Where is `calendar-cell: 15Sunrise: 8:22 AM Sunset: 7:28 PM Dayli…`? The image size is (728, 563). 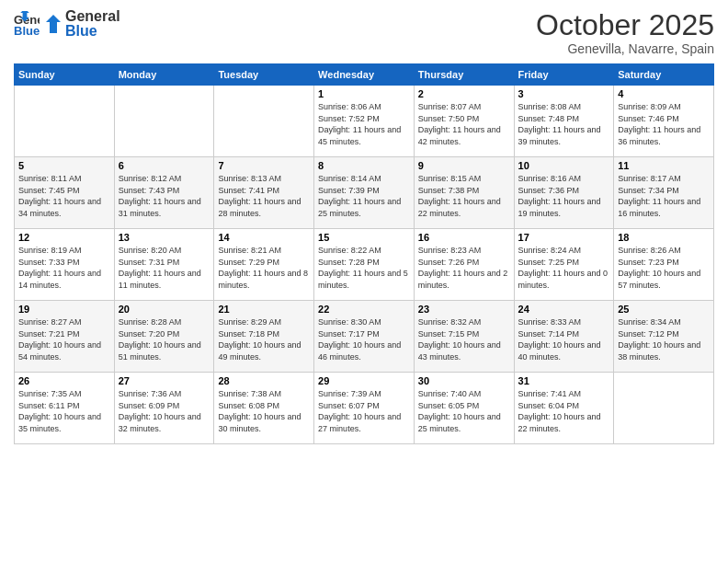
calendar-cell: 15Sunrise: 8:22 AM Sunset: 7:28 PM Dayli… is located at coordinates (364, 265).